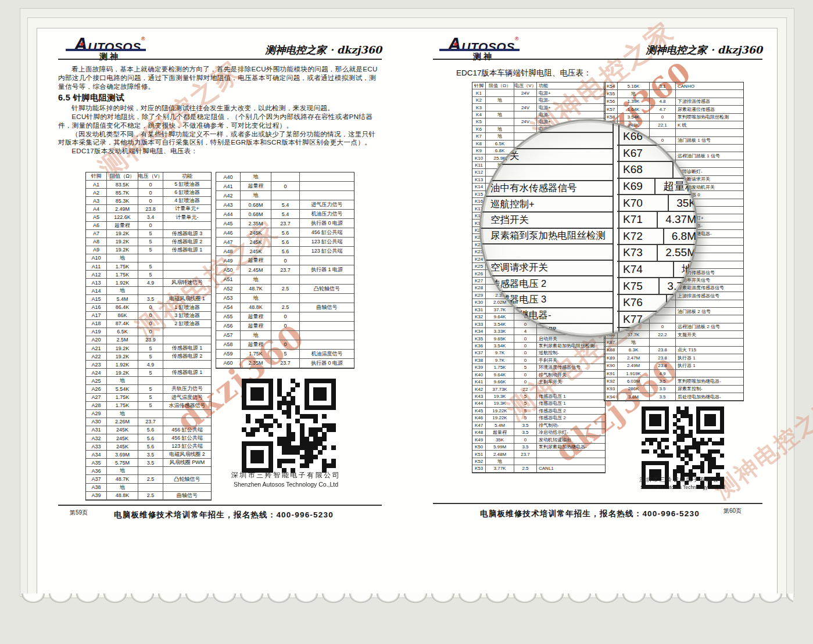  What do you see at coordinates (228, 186) in the screenshot?
I see `table-cell: A41` at bounding box center [228, 186].